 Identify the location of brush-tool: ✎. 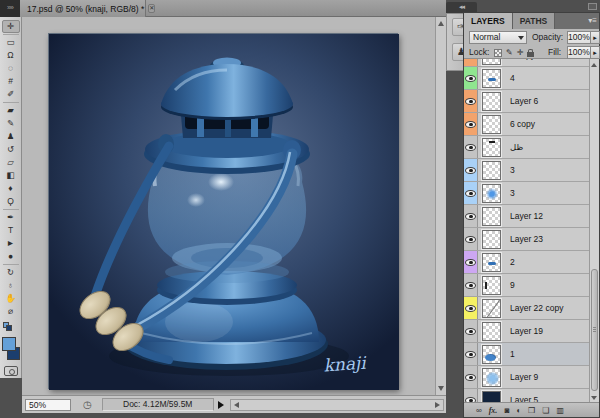
(11, 124).